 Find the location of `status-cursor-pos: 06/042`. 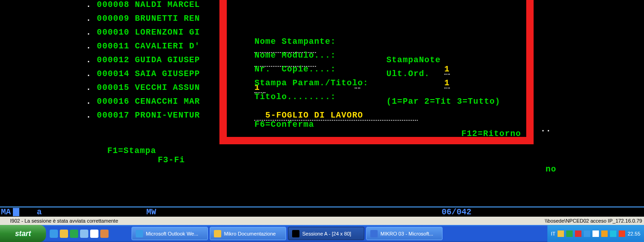

status-cursor-pos: 06/042 is located at coordinates (456, 212).